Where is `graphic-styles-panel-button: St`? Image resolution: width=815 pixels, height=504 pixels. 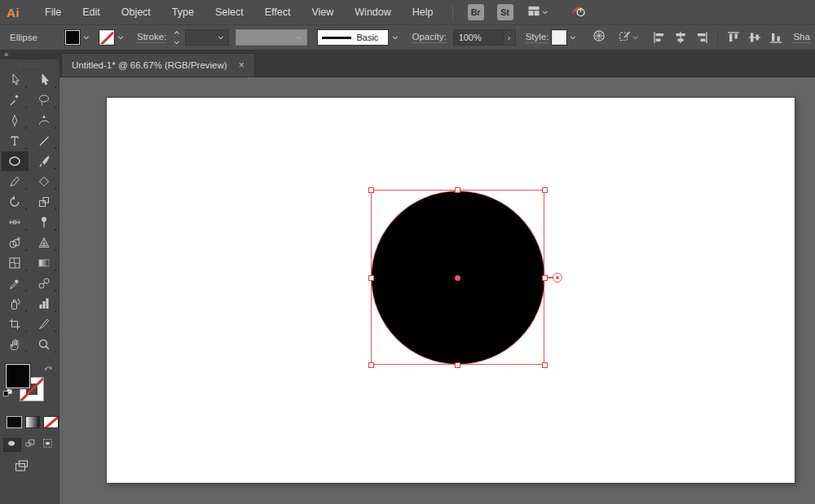
graphic-styles-panel-button: St is located at coordinates (505, 12).